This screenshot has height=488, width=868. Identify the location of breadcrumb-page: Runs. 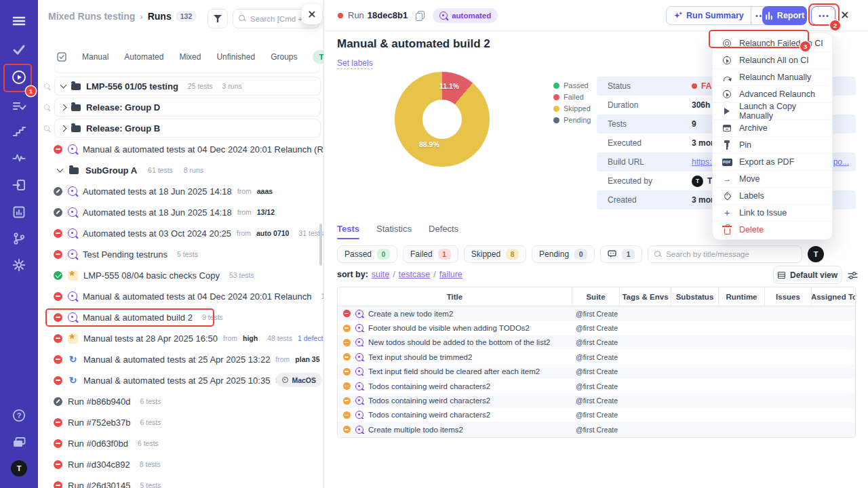
(160, 16).